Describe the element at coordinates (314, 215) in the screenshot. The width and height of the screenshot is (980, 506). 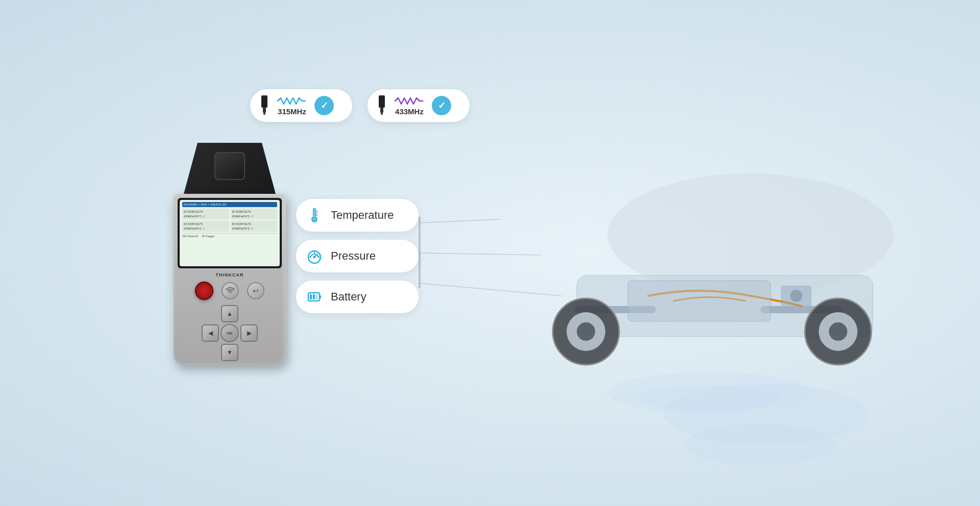
I see `temperature-icon` at that location.